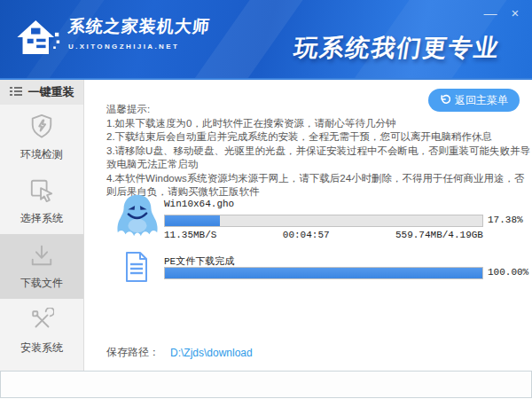 This screenshot has height=399, width=532. What do you see at coordinates (140, 27) in the screenshot?
I see `app-title: 系统之家装机大师` at bounding box center [140, 27].